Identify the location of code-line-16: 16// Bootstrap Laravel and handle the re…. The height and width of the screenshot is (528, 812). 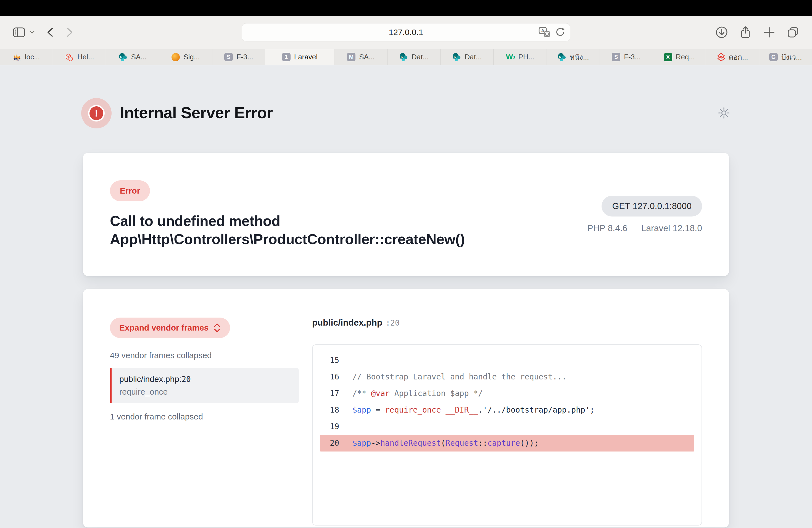
(507, 377).